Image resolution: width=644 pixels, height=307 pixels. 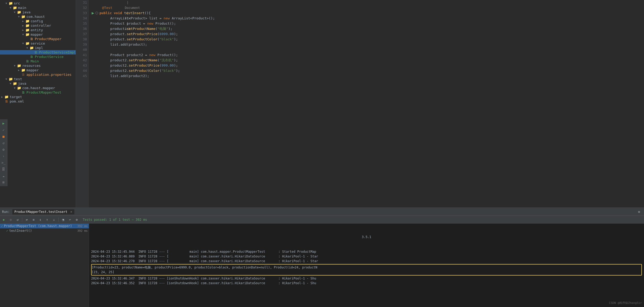 I want to click on sidebar-item-productserviceimpl: 🗎 ProductServiceImpl, so click(x=38, y=52).